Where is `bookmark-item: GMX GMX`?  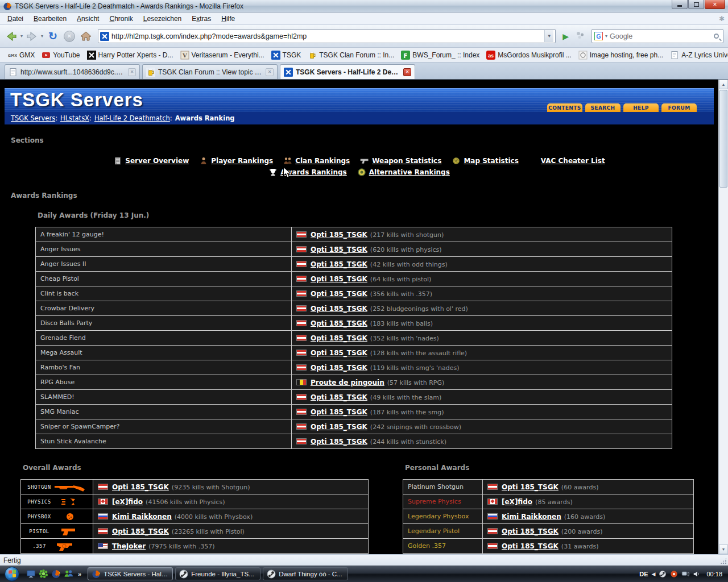
bookmark-item: GMX GMX is located at coordinates (22, 55).